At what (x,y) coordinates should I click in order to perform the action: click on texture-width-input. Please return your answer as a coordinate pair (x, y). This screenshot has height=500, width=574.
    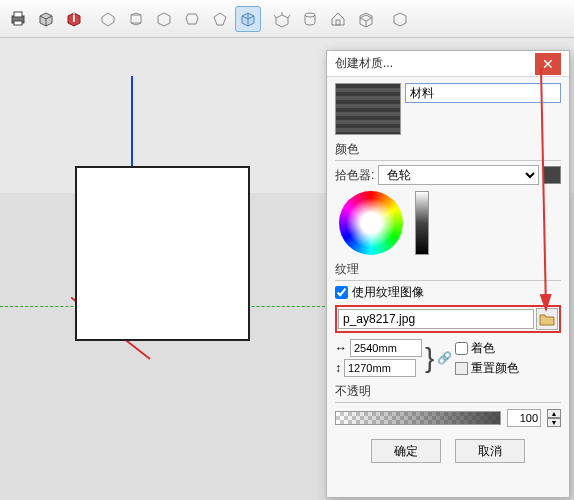
    Looking at the image, I should click on (386, 348).